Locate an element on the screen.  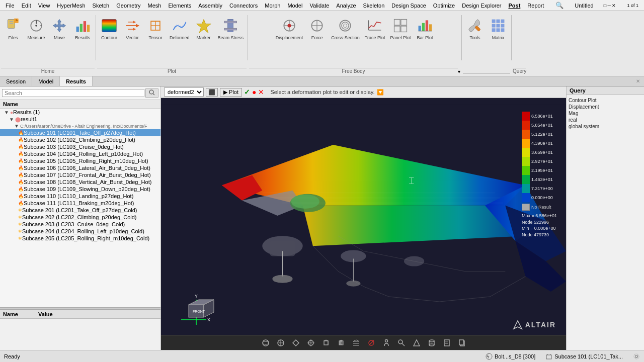
plot-close-icon: ✕ is located at coordinates (261, 92).